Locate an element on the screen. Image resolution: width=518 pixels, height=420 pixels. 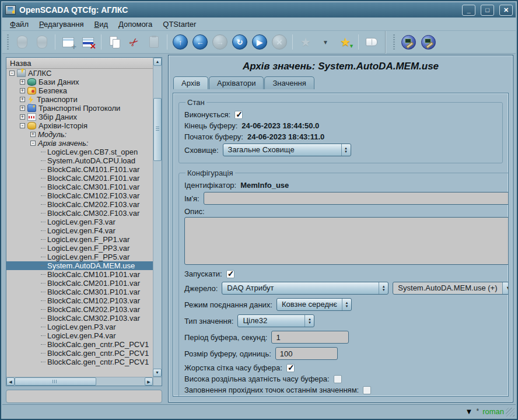
name-input is located at coordinates (356, 198).